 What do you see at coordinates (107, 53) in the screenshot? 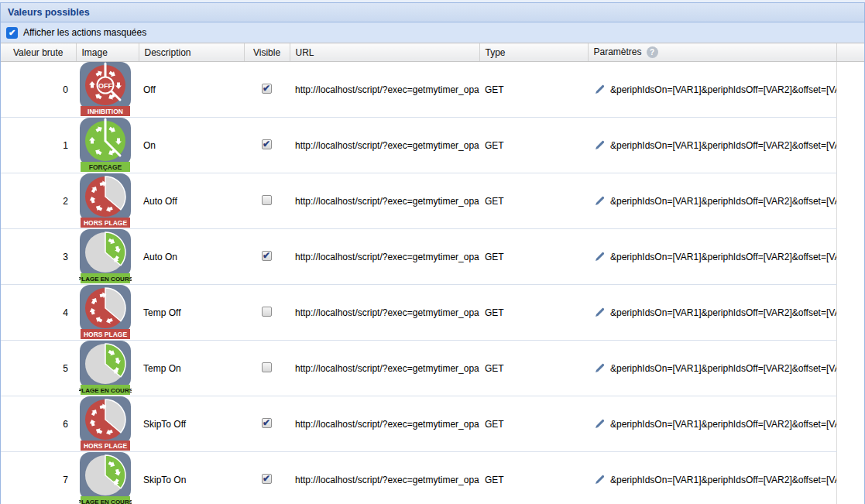
I see `col-header-image: Image` at bounding box center [107, 53].